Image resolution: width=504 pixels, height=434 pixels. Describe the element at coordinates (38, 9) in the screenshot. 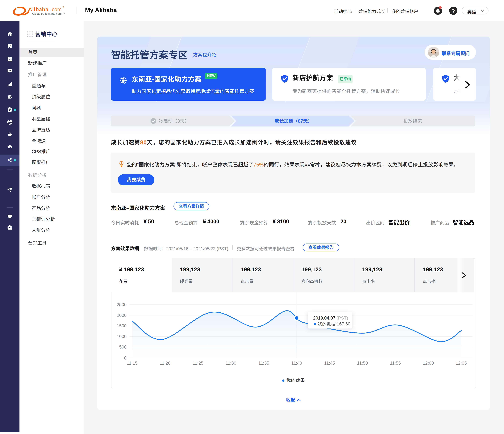

I see `svg-text: Alibaba` at that location.